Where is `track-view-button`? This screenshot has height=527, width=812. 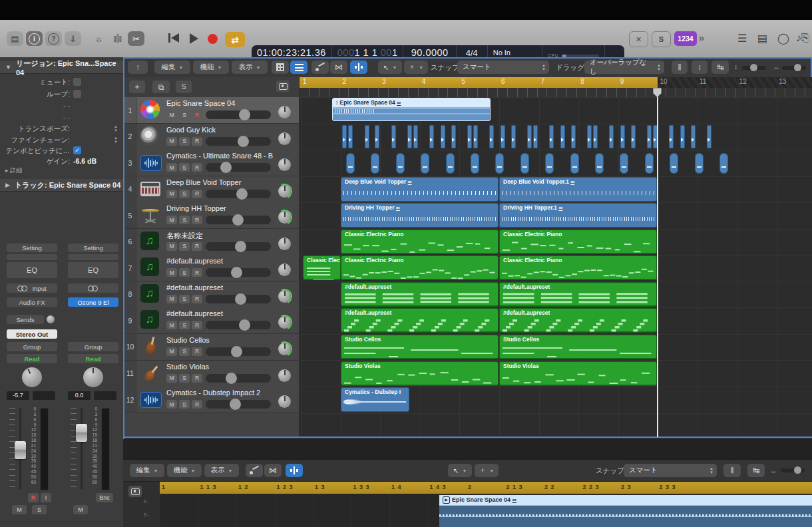 track-view-button is located at coordinates (299, 67).